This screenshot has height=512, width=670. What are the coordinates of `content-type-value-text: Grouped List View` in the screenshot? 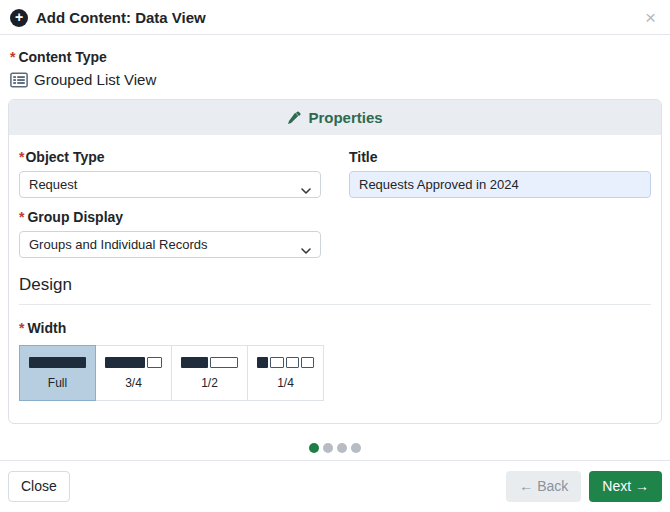 It's located at (95, 80).